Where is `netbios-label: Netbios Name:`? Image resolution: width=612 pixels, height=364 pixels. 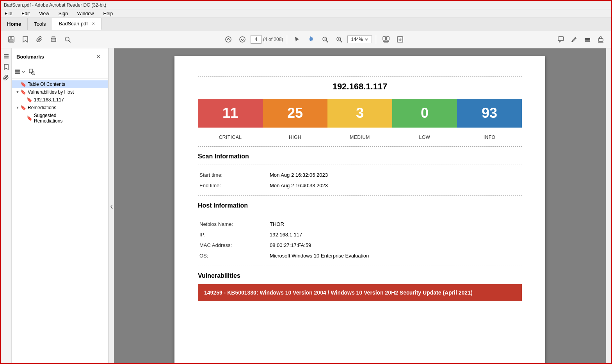 netbios-label: Netbios Name: is located at coordinates (233, 224).